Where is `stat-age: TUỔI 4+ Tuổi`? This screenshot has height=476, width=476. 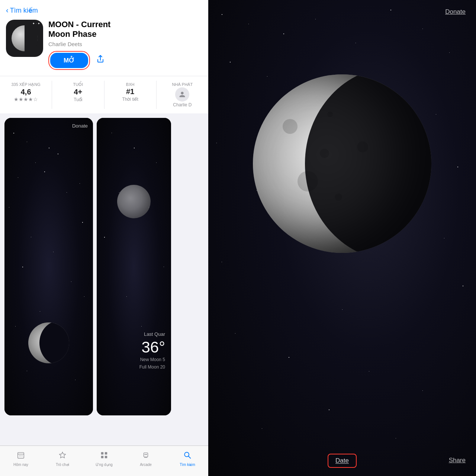 stat-age: TUỔI 4+ Tuổi is located at coordinates (78, 95).